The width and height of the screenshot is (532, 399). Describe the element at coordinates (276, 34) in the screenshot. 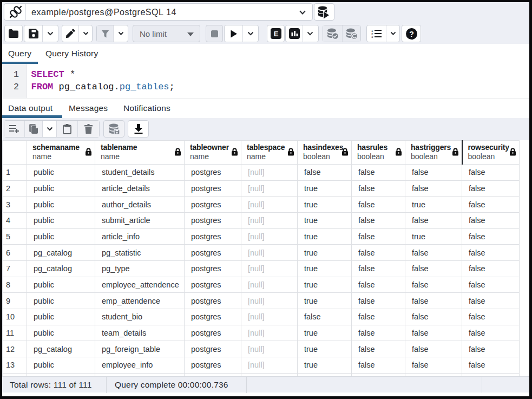

I see `svg-text: E` at that location.